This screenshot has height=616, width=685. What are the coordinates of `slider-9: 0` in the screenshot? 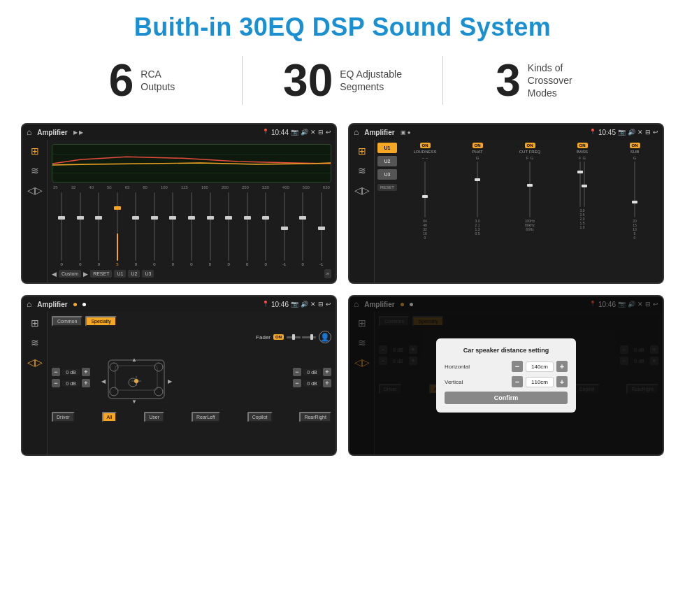 It's located at (210, 229).